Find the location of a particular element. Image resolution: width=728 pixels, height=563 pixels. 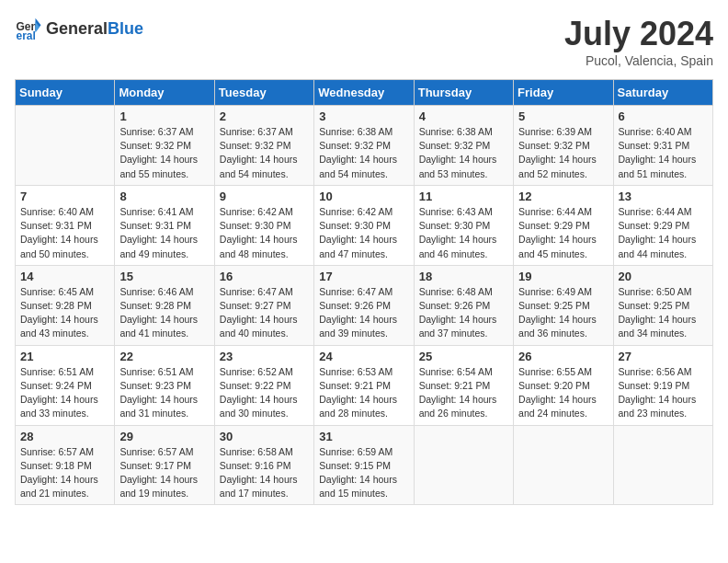

day-info: Sunrise: 6:48 AM Sunset: 9:26 PM Dayligh… is located at coordinates (463, 313).